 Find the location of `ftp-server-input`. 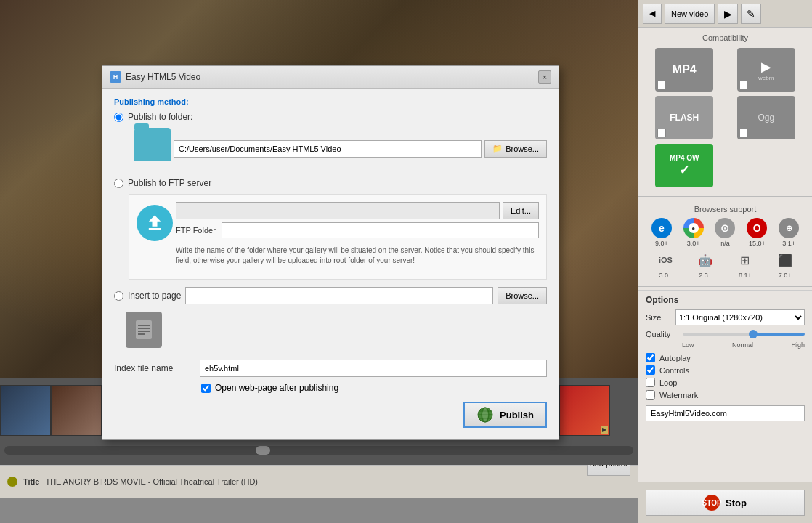

ftp-server-input is located at coordinates (338, 211).